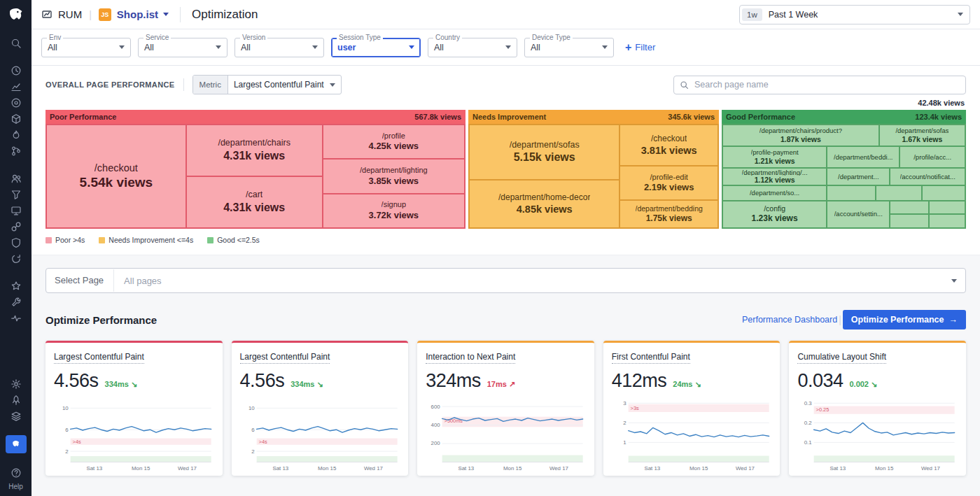 This screenshot has height=496, width=980. I want to click on legend-item: Good <=2.5s, so click(234, 240).